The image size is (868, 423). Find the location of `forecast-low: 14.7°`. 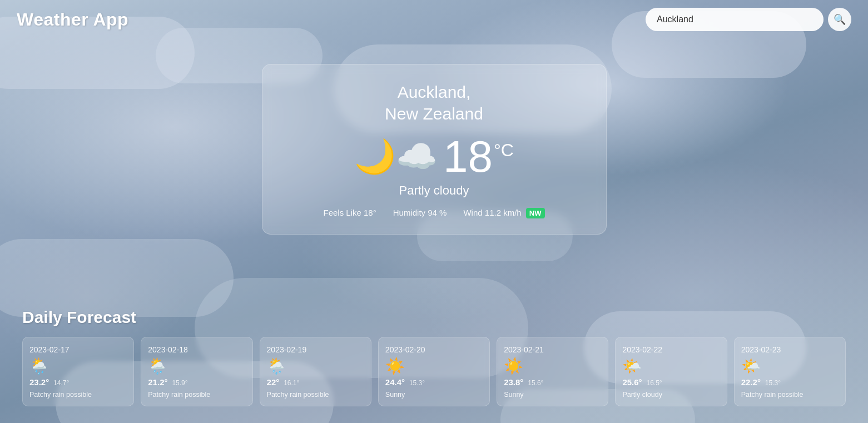

forecast-low: 14.7° is located at coordinates (61, 383).